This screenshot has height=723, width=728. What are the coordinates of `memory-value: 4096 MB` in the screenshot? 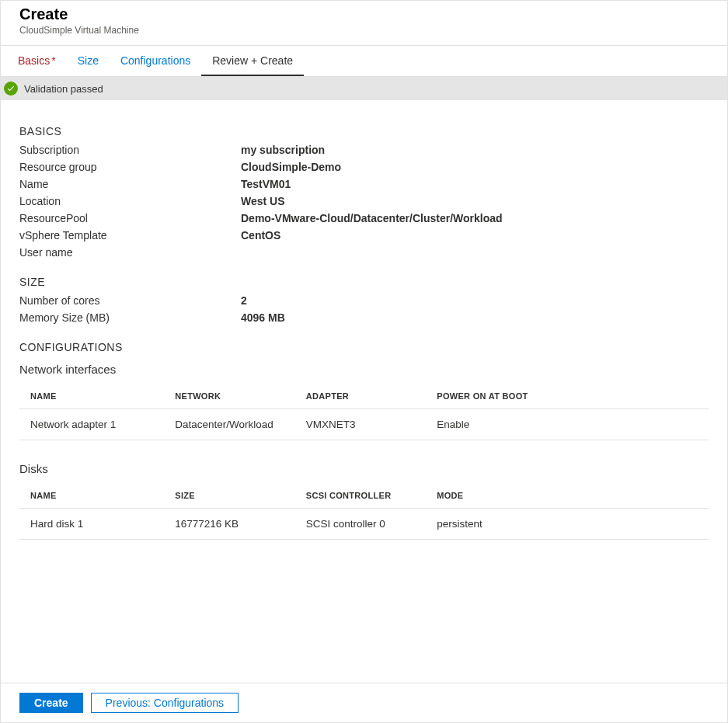 It's located at (263, 318).